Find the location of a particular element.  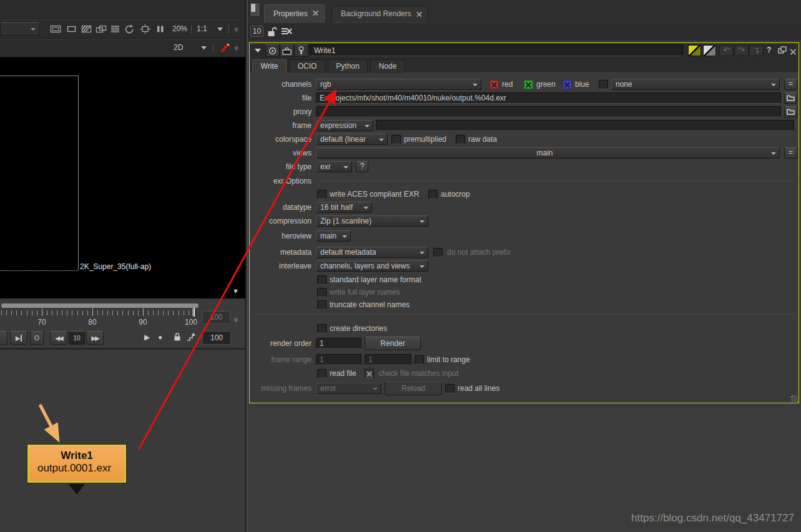

limit-range-checkbox is located at coordinates (420, 360).